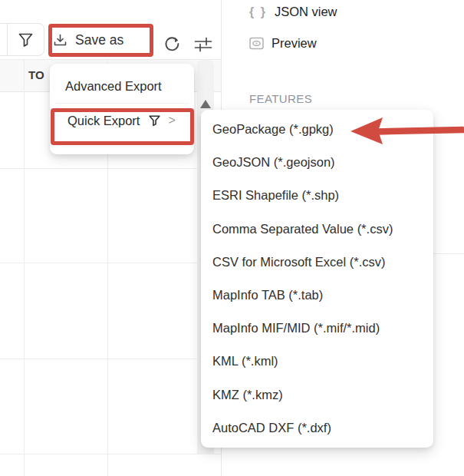  I want to click on save-as-button: Save as, so click(89, 40).